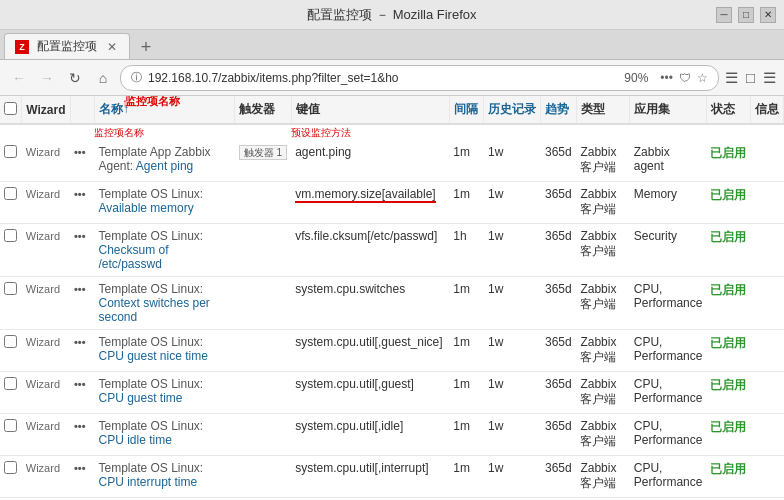 The width and height of the screenshot is (784, 500). What do you see at coordinates (766, 110) in the screenshot?
I see `th-info: 信息` at bounding box center [766, 110].